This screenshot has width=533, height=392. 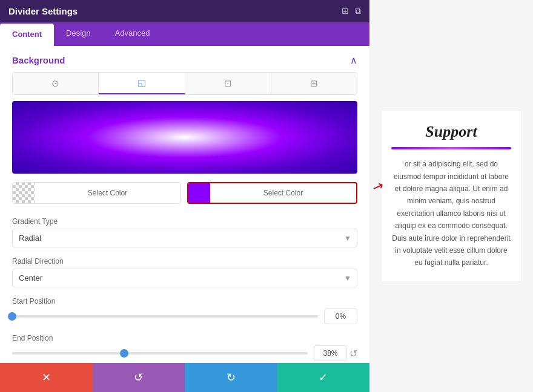 What do you see at coordinates (185, 261) in the screenshot?
I see `radial-direction-label: Radial Direction` at bounding box center [185, 261].